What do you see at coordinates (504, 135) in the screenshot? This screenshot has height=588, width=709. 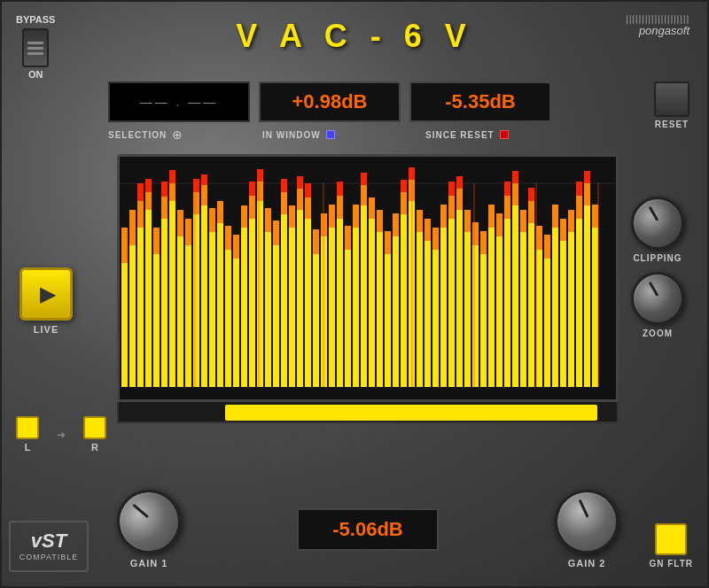 I see `since-reset-indicator` at bounding box center [504, 135].